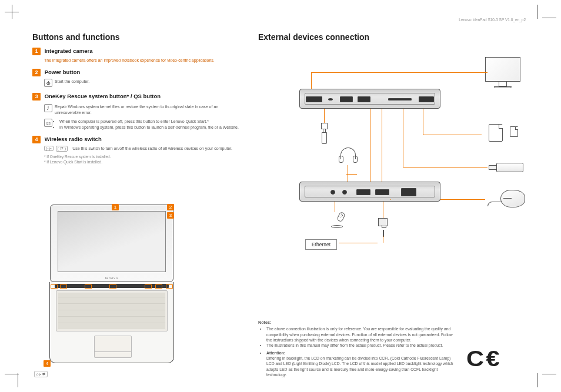  I want to click on item-desc-1: The integrated camera offers an improved…, so click(142, 60).